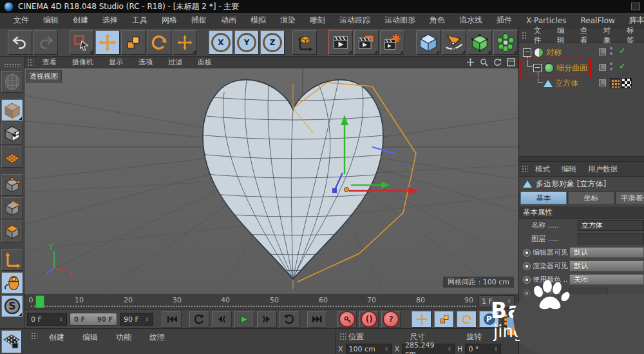 This screenshot has height=354, width=644. Describe the element at coordinates (542, 169) in the screenshot. I see `am-menu-mode: 模式` at that location.